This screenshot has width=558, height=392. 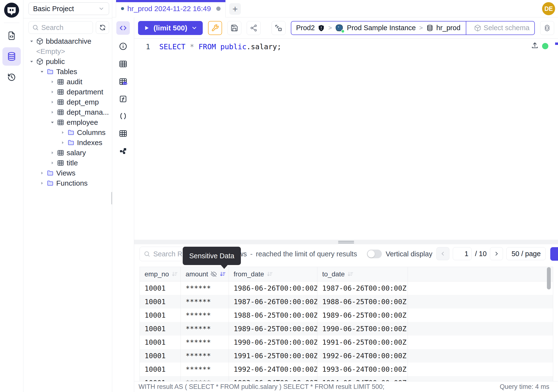 What do you see at coordinates (234, 28) in the screenshot?
I see `save-sheet-button` at bounding box center [234, 28].